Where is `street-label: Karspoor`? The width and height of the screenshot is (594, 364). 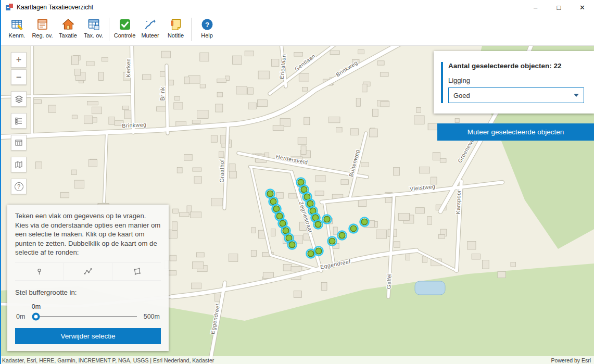 street-label: Karspoor is located at coordinates (458, 202).